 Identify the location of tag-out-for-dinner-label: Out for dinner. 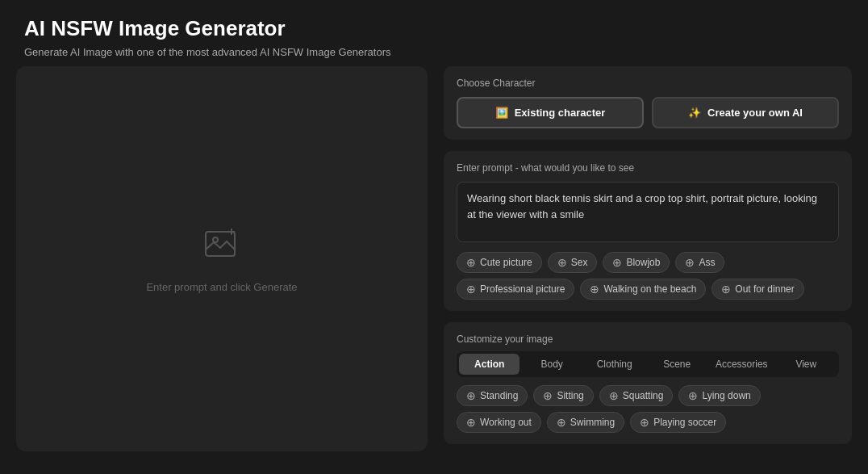
(765, 289).